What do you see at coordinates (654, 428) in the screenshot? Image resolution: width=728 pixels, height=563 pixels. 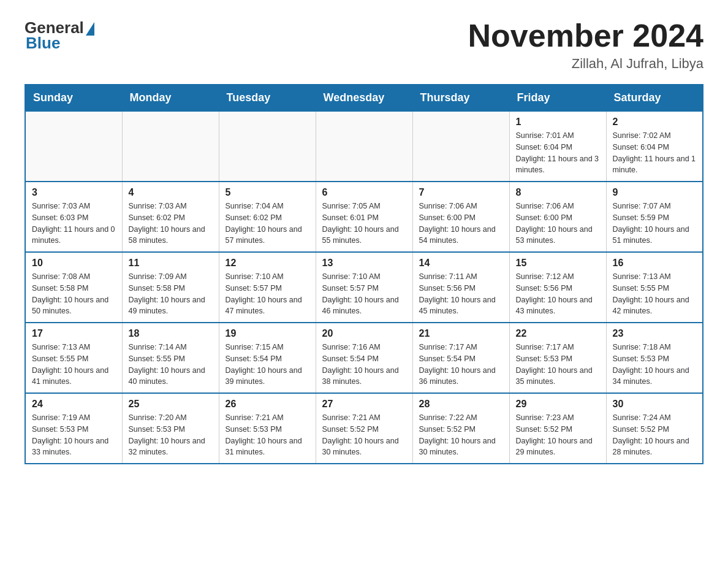 I see `calendar-cell: 30Sunrise: 7:24 AM Sunset: 5:52 PM Dayli…` at bounding box center [654, 428].